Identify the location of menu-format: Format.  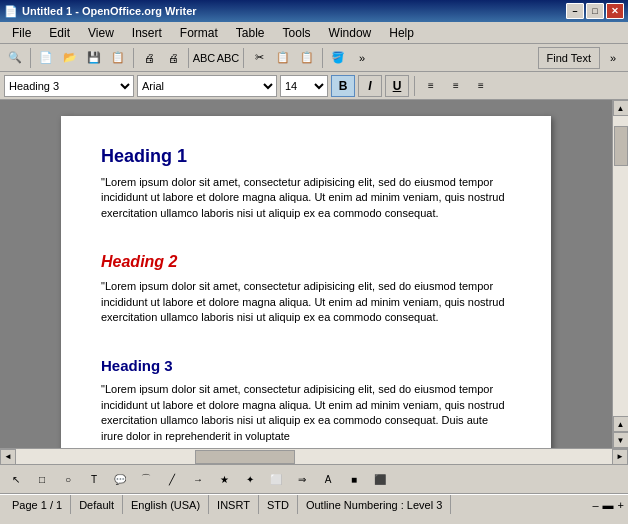
(199, 33).